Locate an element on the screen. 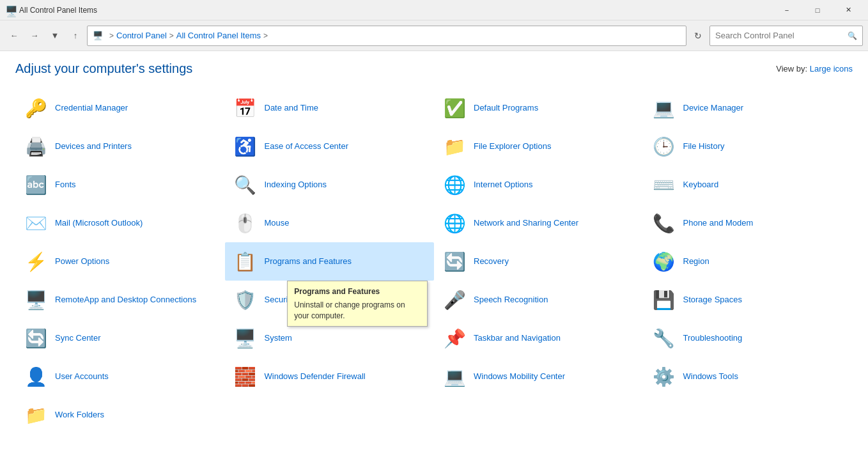  item-power-options: ⚡Power Options is located at coordinates (120, 261).